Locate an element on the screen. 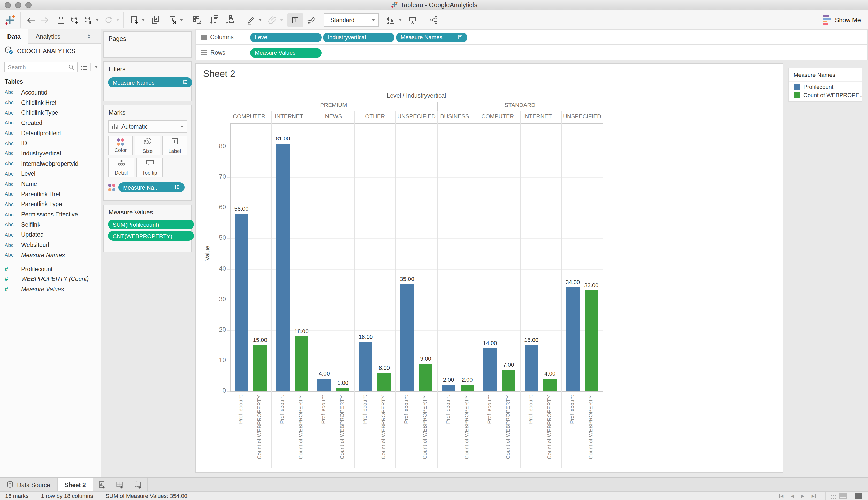 This screenshot has width=868, height=500. color-button: Color is located at coordinates (120, 146).